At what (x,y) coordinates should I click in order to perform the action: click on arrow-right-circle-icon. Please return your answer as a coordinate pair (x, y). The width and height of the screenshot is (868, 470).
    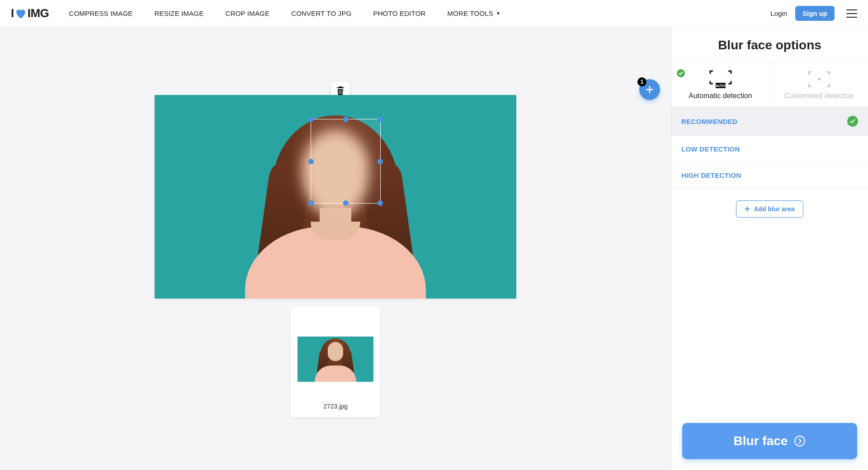
    Looking at the image, I should click on (800, 441).